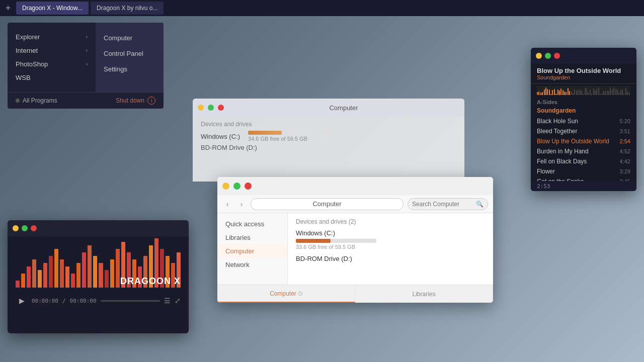 The height and width of the screenshot is (362, 644). What do you see at coordinates (562, 151) in the screenshot?
I see `track-name: Burden in My Hand` at bounding box center [562, 151].